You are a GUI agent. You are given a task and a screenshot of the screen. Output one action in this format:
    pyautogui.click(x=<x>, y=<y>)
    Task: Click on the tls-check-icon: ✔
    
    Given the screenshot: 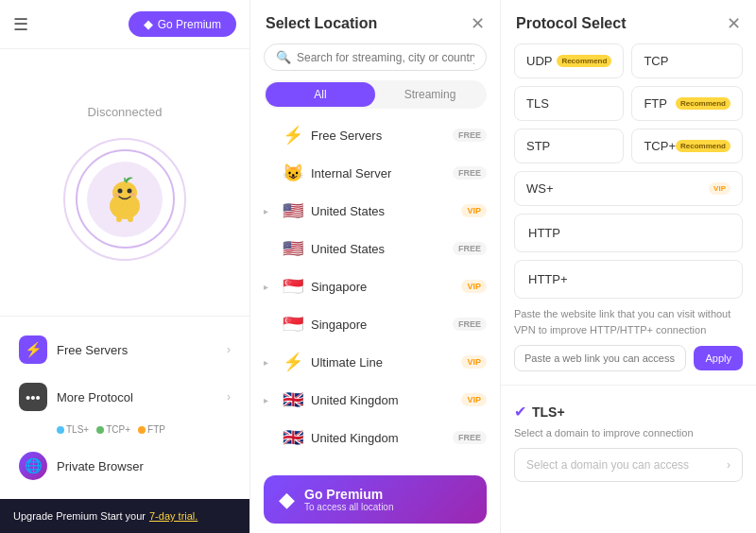 What is the action you would take?
    pyautogui.click(x=520, y=412)
    